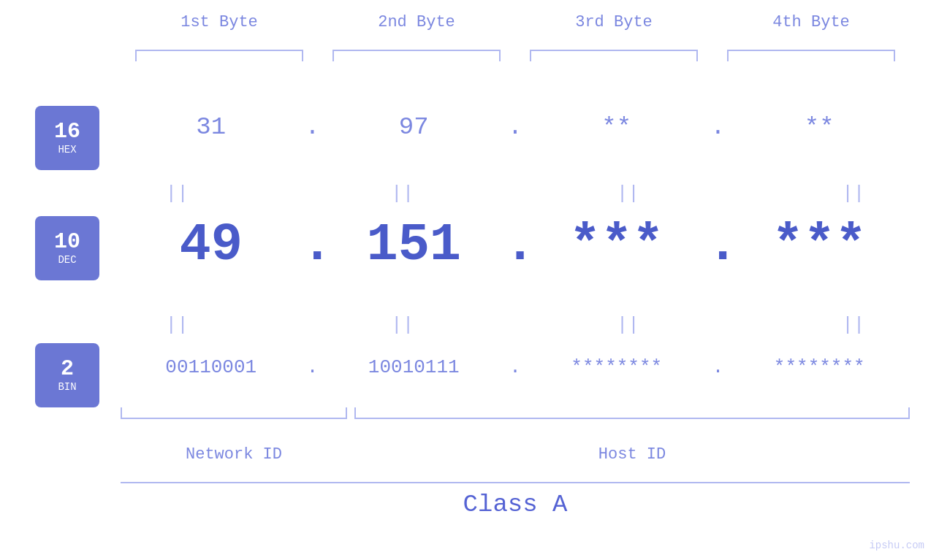  Describe the element at coordinates (414, 367) in the screenshot. I see `bin-val-2: 10010111` at that location.